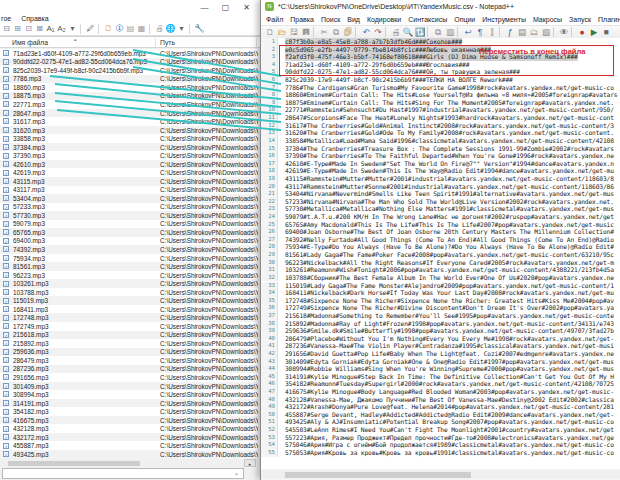 The height and width of the screenshot is (480, 620). Describe the element at coordinates (450, 369) in the screenshot. I see `line-text: 308994#Robbie Williams#Sing When You're …` at that location.